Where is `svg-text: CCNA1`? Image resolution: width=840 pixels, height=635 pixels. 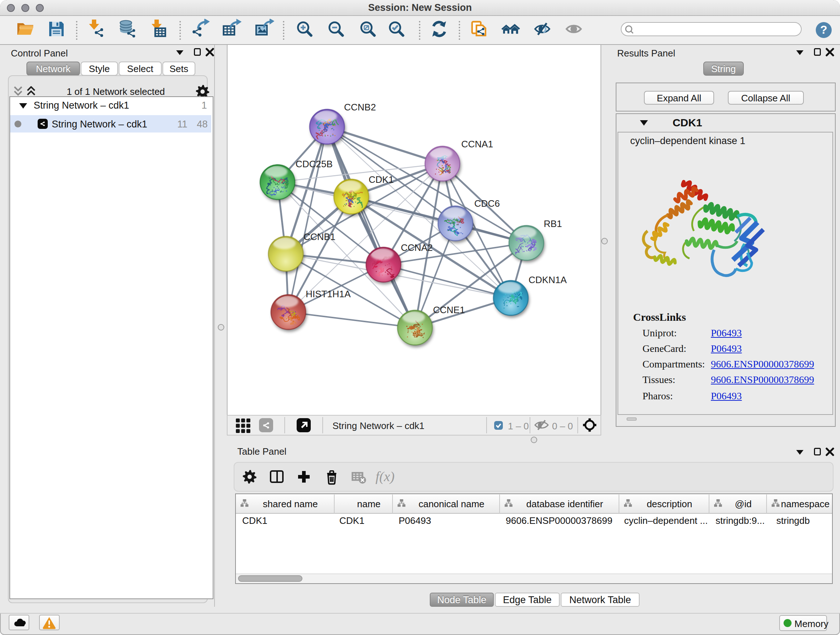 svg-text: CCNA1 is located at coordinates (477, 144).